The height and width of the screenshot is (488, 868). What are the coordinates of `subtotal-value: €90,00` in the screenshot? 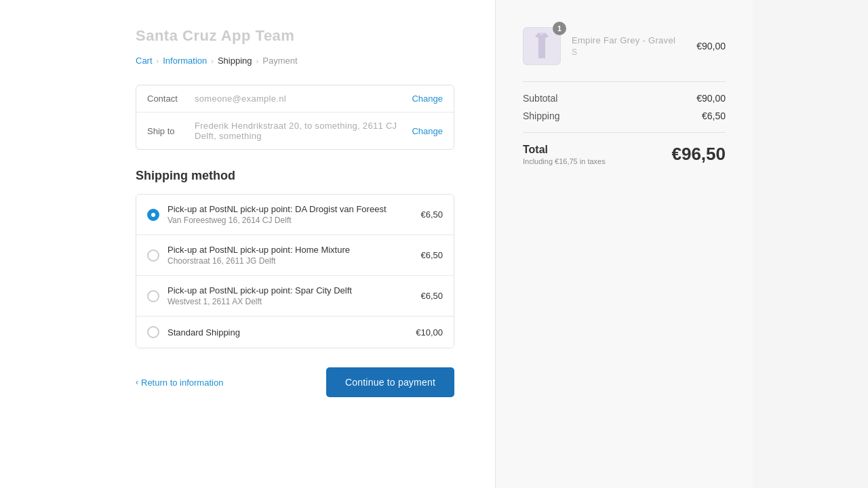 It's located at (711, 98).